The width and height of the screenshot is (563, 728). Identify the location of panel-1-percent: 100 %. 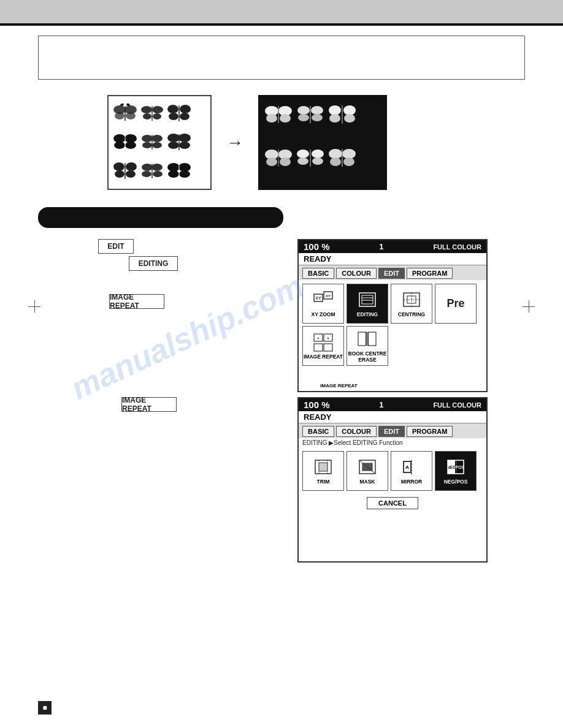
(316, 246).